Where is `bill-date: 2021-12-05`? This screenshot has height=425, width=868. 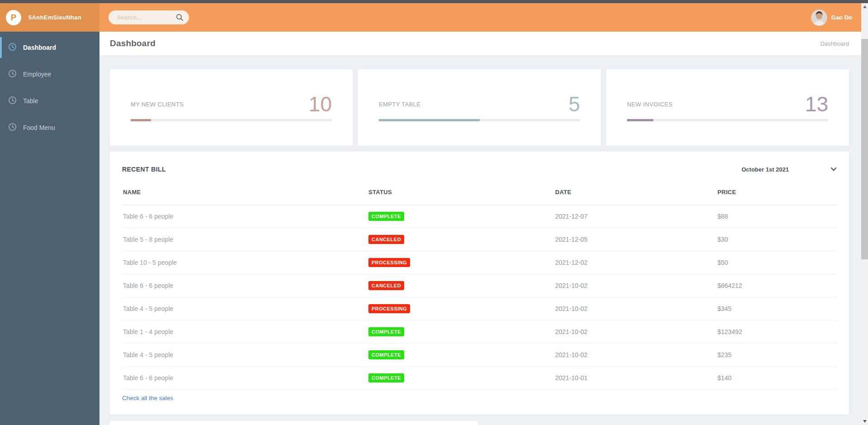 bill-date: 2021-12-05 is located at coordinates (637, 239).